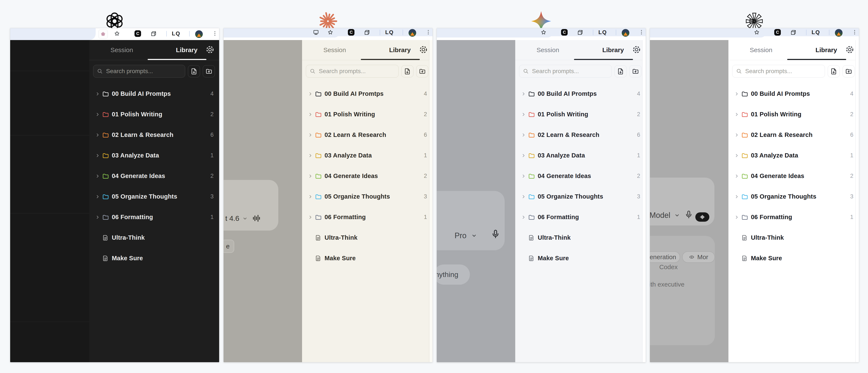 Image resolution: width=868 pixels, height=373 pixels. Describe the element at coordinates (103, 34) in the screenshot. I see `extension-flower-icon` at that location.